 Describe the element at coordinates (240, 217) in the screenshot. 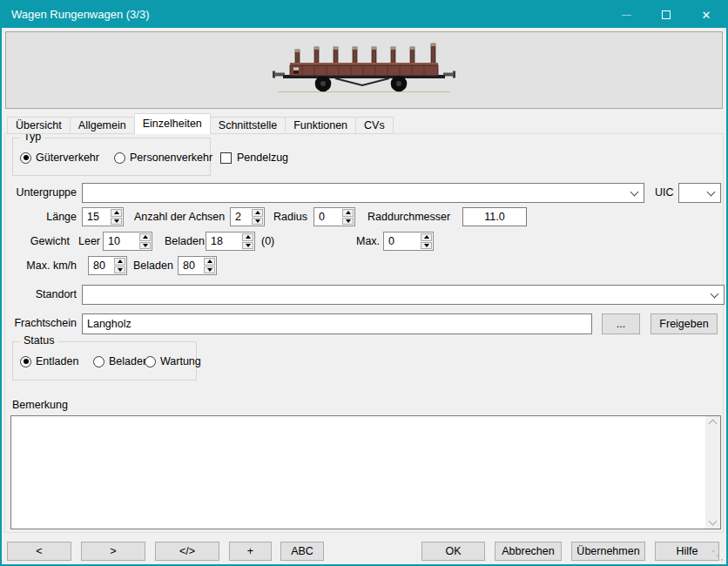

I see `achsen-input` at that location.